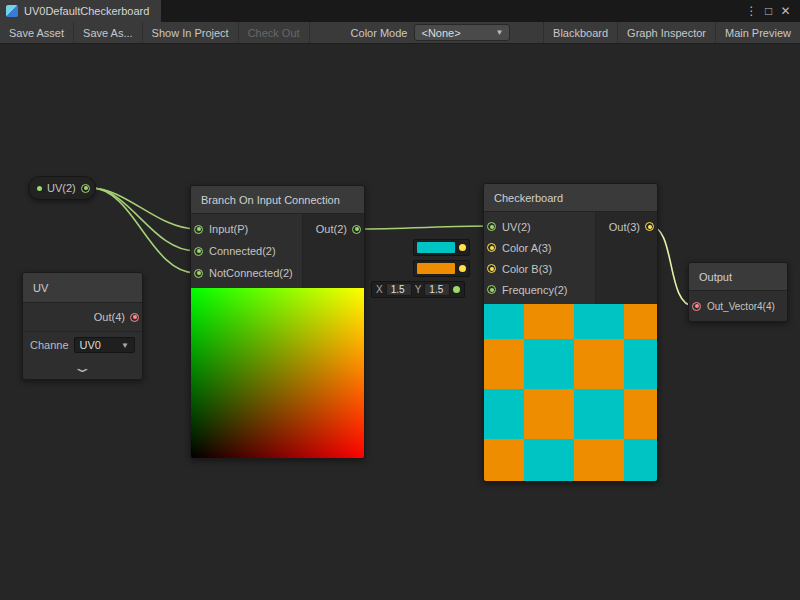  What do you see at coordinates (198, 230) in the screenshot?
I see `input-p-port` at bounding box center [198, 230].